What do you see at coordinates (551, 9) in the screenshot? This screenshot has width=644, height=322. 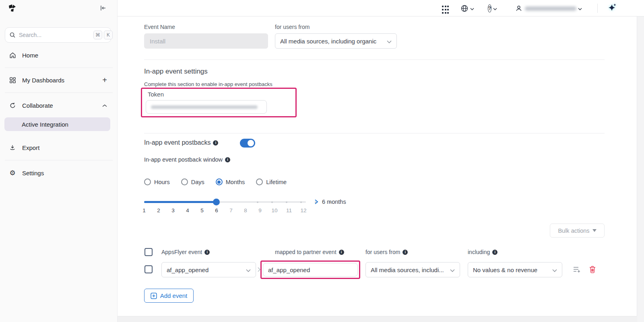 I see `user-email-blurred` at bounding box center [551, 9].